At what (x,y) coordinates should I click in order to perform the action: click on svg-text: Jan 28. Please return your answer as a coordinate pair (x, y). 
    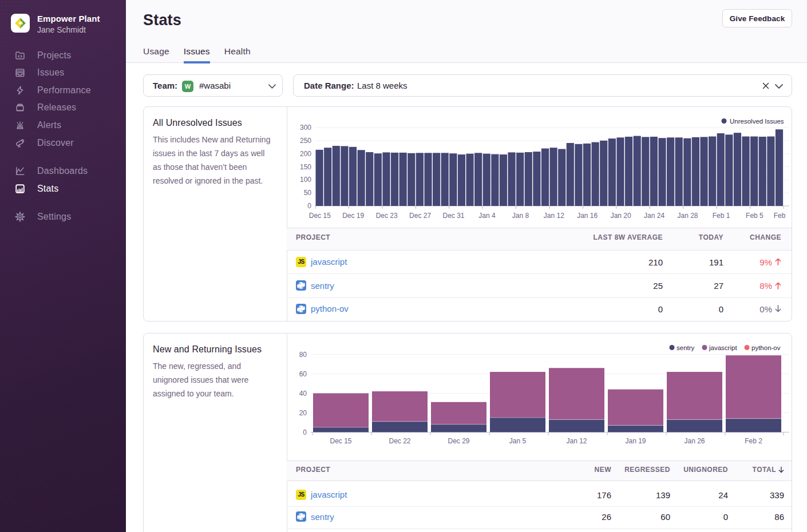
    Looking at the image, I should click on (687, 216).